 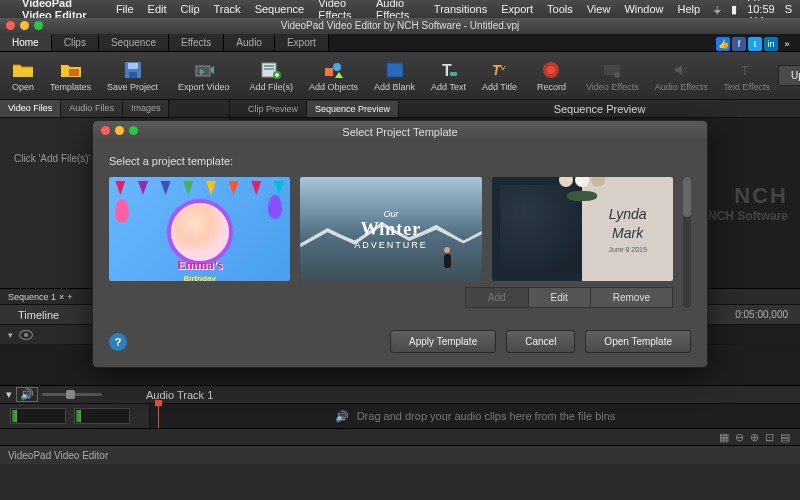 What do you see at coordinates (771, 44) in the screenshot?
I see `linkedin-icon: in` at bounding box center [771, 44].